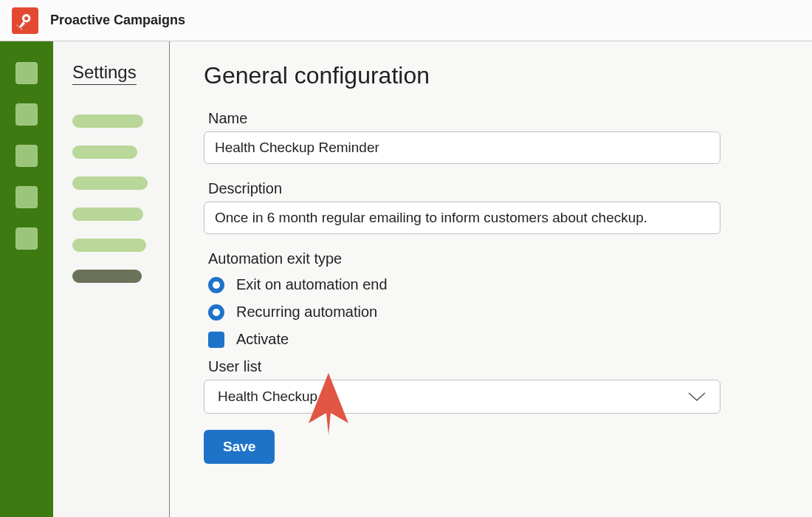 The width and height of the screenshot is (812, 517). What do you see at coordinates (105, 74) in the screenshot?
I see `sidebar-title: Settings` at bounding box center [105, 74].